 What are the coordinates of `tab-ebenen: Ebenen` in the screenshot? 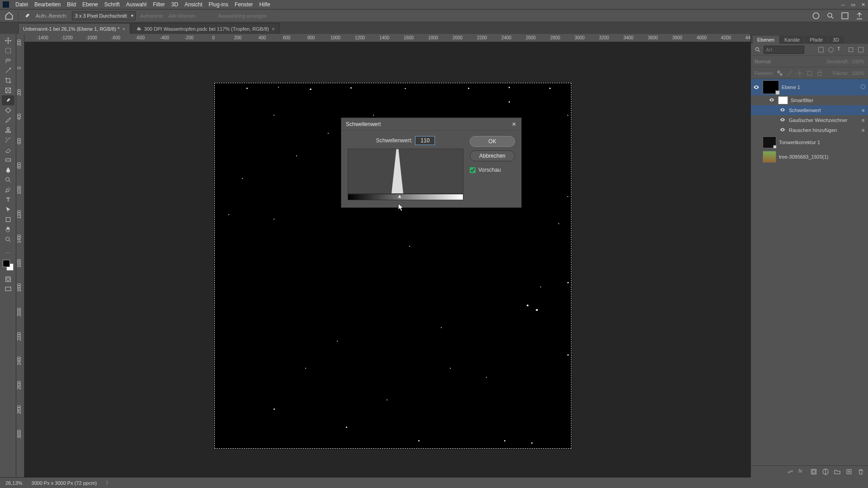 It's located at (766, 40).